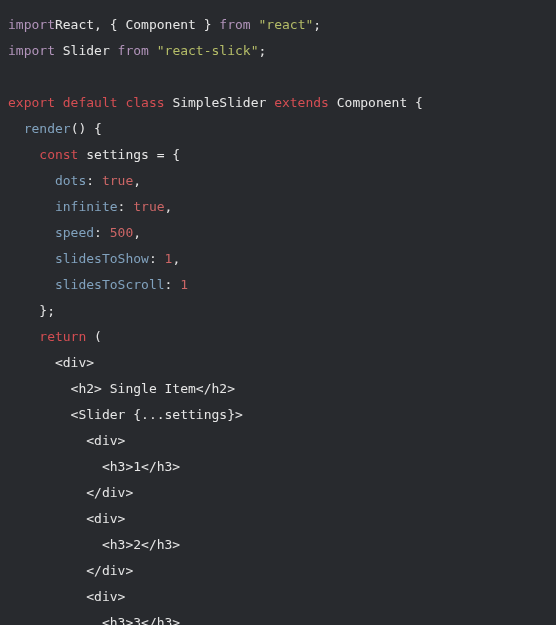  I want to click on kw-export: export, so click(32, 102).